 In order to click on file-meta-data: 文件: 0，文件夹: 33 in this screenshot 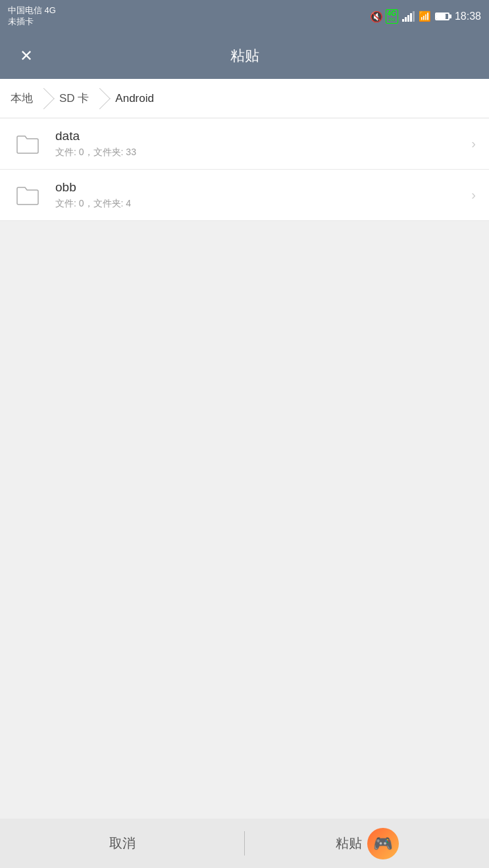, I will do `click(263, 153)`.